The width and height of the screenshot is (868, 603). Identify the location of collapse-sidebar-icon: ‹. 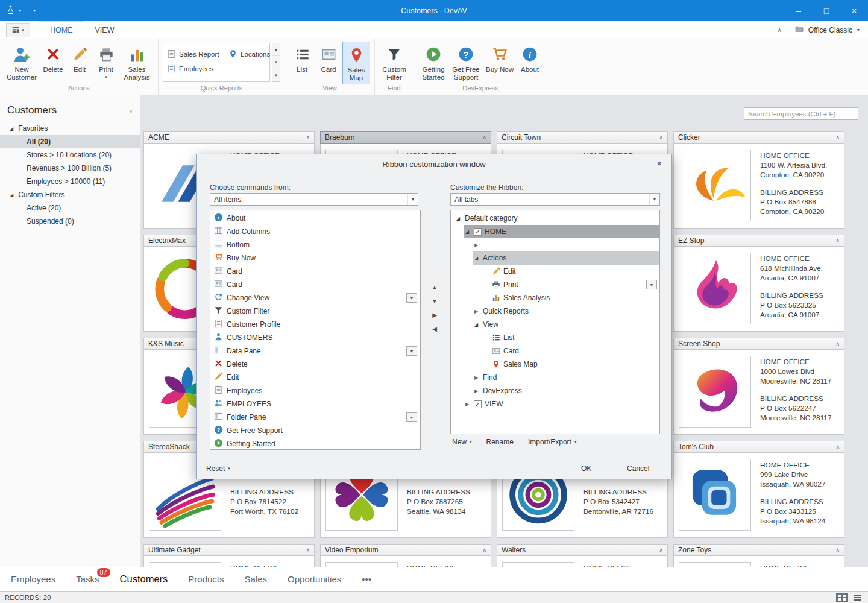
(131, 111).